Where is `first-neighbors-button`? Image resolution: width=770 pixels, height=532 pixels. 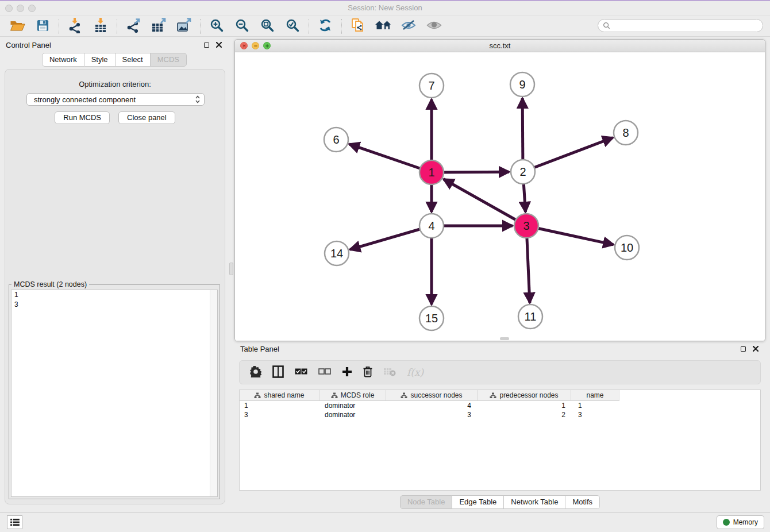 first-neighbors-button is located at coordinates (383, 26).